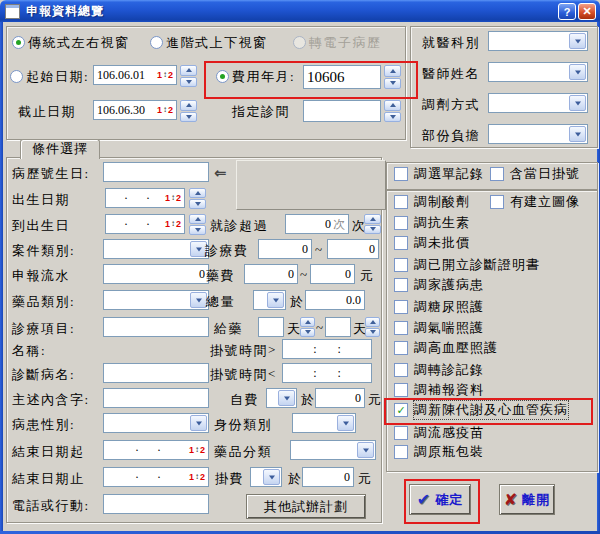 This screenshot has height=534, width=600. Describe the element at coordinates (332, 274) in the screenshot. I see `drug-fee-to-input: 0` at that location.